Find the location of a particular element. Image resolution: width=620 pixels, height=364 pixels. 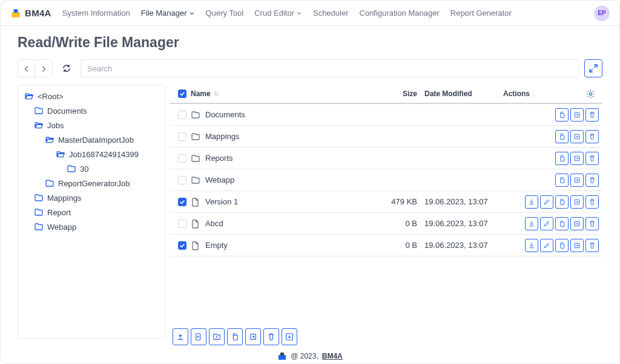

copyright: @ 2023, is located at coordinates (305, 356).